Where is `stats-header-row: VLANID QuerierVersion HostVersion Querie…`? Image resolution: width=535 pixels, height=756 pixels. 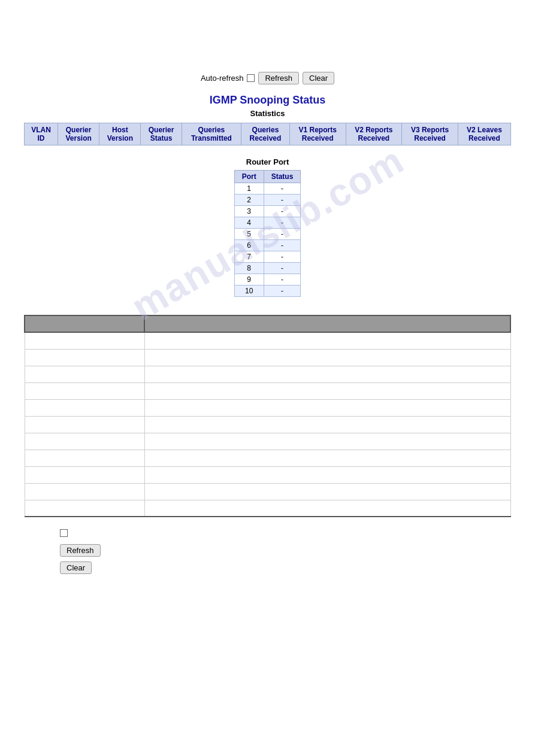 stats-header-row: VLANID QuerierVersion HostVersion Querie… is located at coordinates (268, 134).